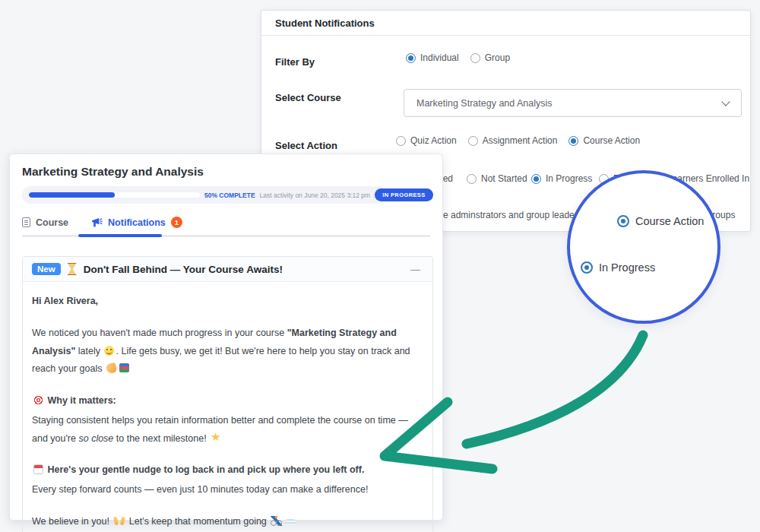  What do you see at coordinates (520, 141) in the screenshot?
I see `radio-label: Assignment Action` at bounding box center [520, 141].